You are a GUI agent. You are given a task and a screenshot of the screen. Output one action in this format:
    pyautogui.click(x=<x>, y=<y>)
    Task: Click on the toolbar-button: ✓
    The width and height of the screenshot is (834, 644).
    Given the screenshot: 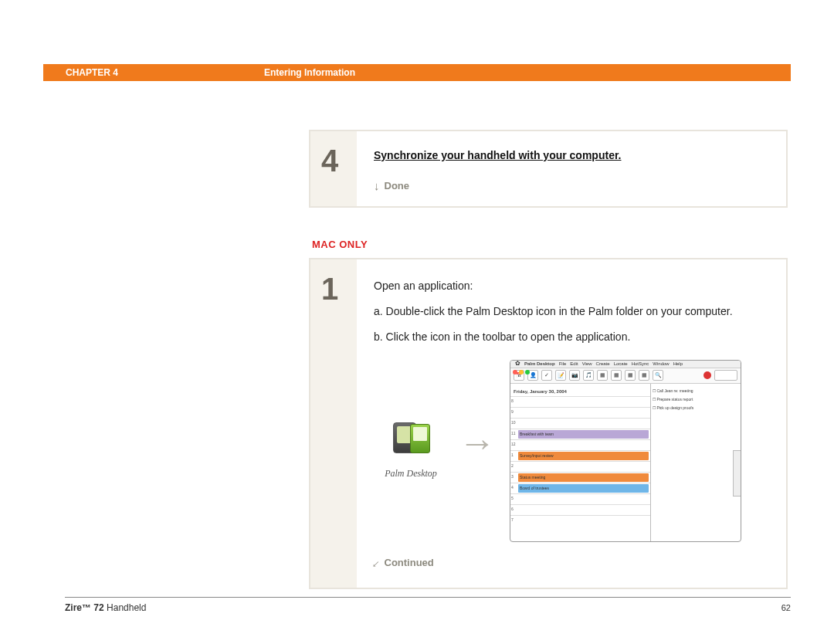 What is the action you would take?
    pyautogui.click(x=547, y=375)
    